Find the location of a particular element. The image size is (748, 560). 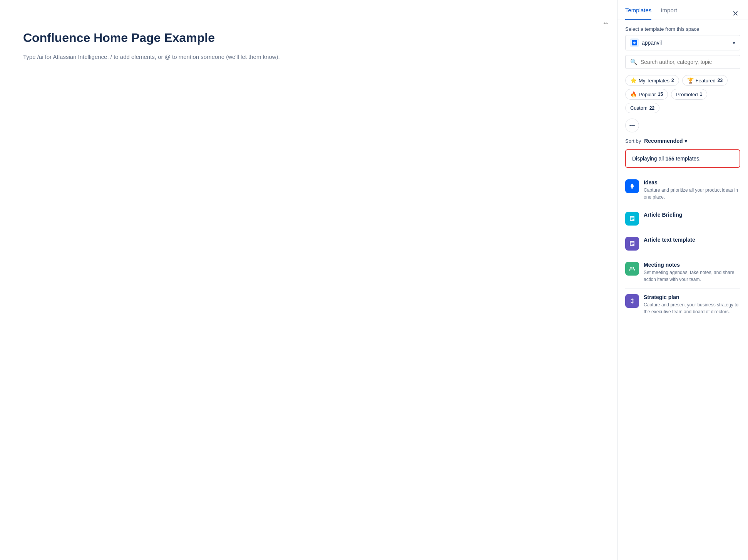

template-info-strategic-plan: Strategic plan Capture and present your … is located at coordinates (692, 305).